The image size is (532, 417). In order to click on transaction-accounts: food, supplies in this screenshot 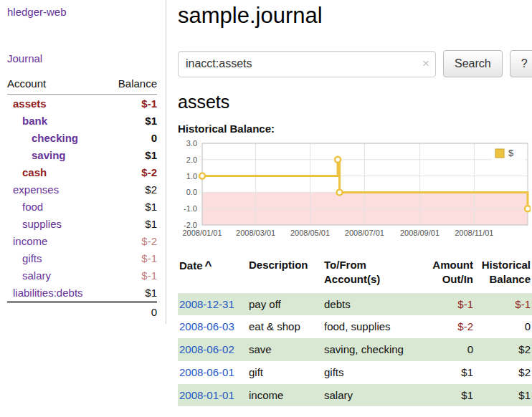, I will do `click(374, 327)`.